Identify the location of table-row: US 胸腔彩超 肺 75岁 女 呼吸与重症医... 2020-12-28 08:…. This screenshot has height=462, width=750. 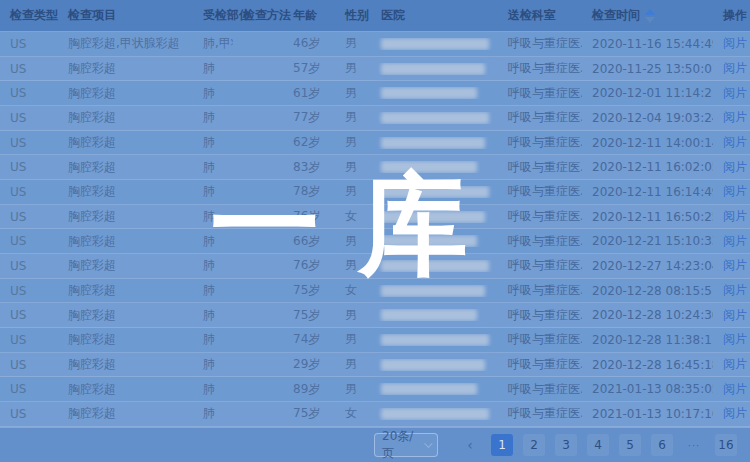
(375, 292).